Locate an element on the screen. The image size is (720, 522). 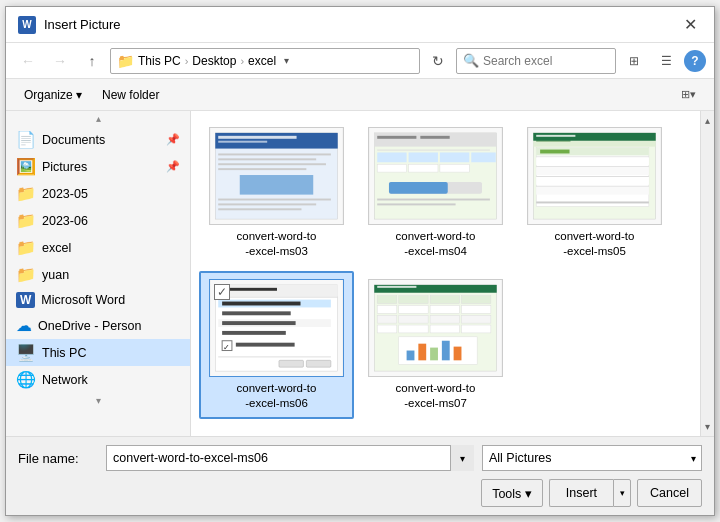
organize-button: Organize ▾ is located at coordinates (53, 95).